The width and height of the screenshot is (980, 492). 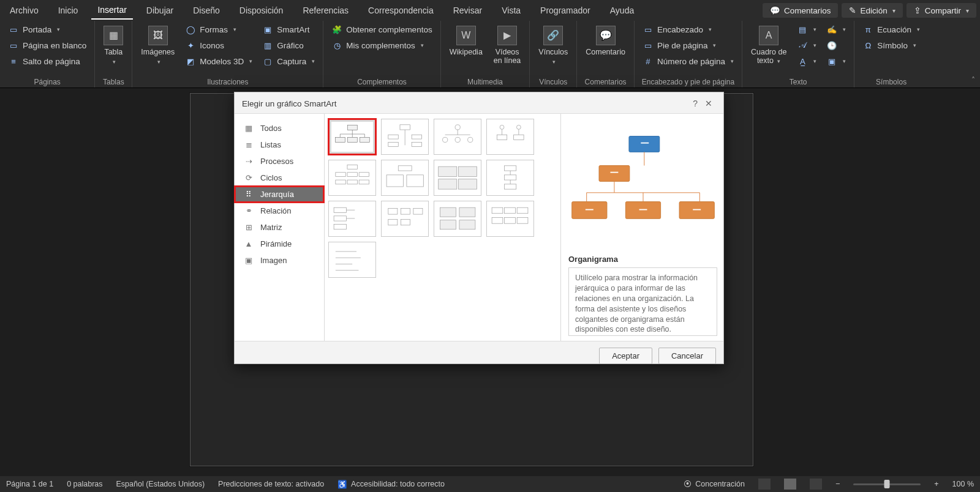 What do you see at coordinates (836, 45) in the screenshot?
I see `datetime-button: 🕒` at bounding box center [836, 45].